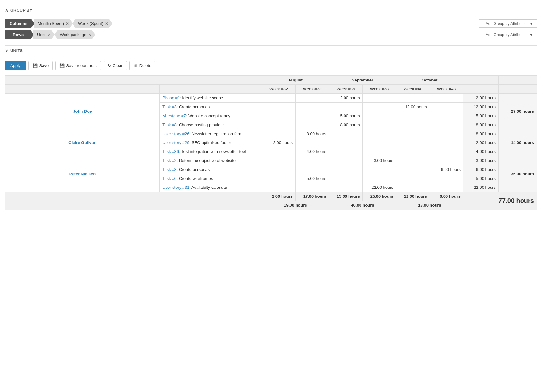 This screenshot has height=392, width=542. I want to click on row-total-0-3: 8.00 hours, so click(481, 125).